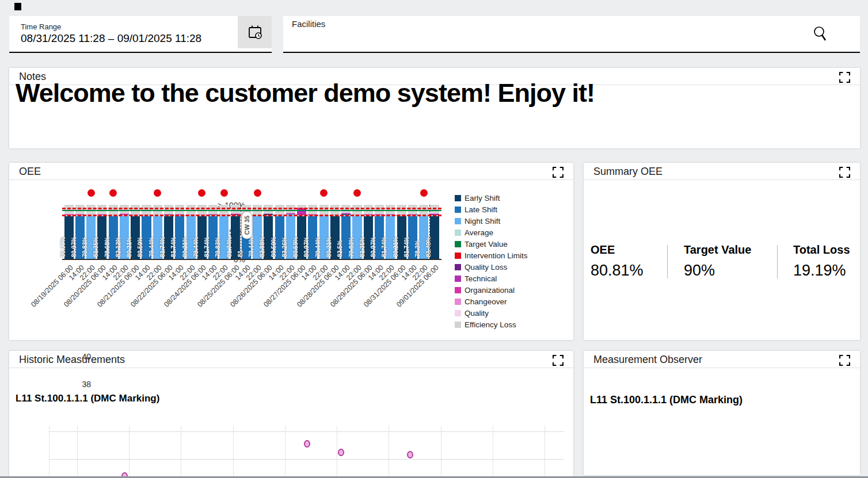 The height and width of the screenshot is (478, 868). What do you see at coordinates (140, 35) in the screenshot?
I see `time-range-field: Time Range 08/31/2025 11:28 – 09/01/2025…` at bounding box center [140, 35].